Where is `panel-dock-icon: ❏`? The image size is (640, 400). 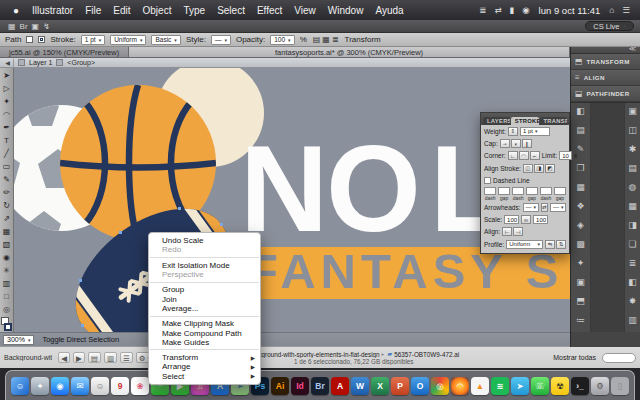 panel-dock-icon: ❏ is located at coordinates (632, 244).